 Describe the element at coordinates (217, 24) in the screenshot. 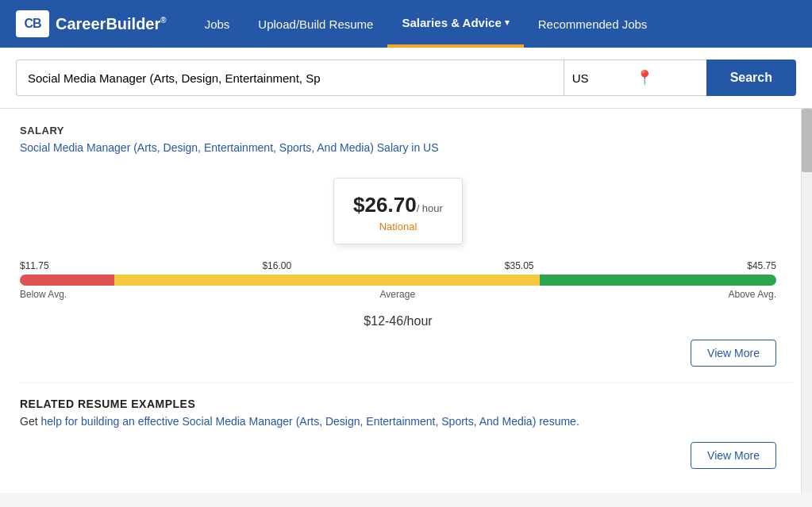

I see `nav-jobs: Jobs` at that location.